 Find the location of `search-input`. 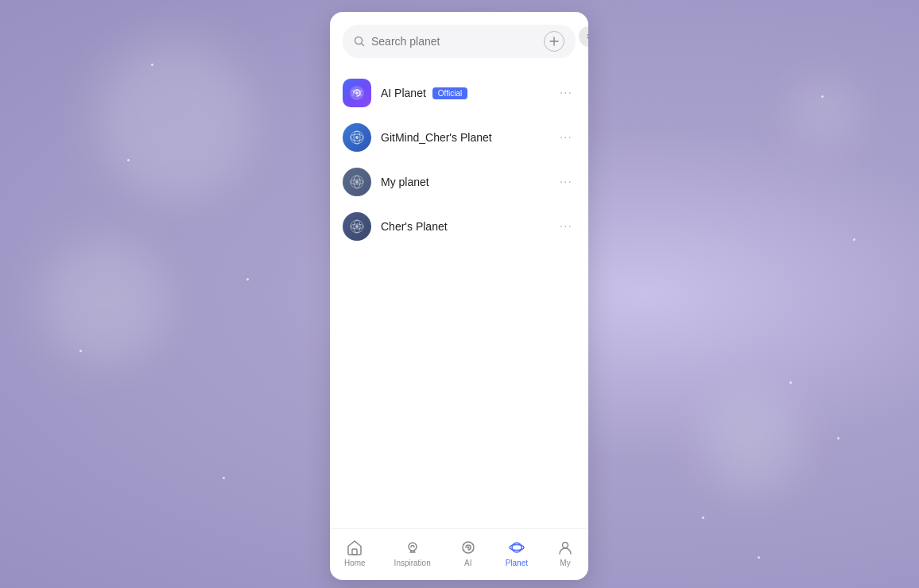

search-input is located at coordinates (453, 41).